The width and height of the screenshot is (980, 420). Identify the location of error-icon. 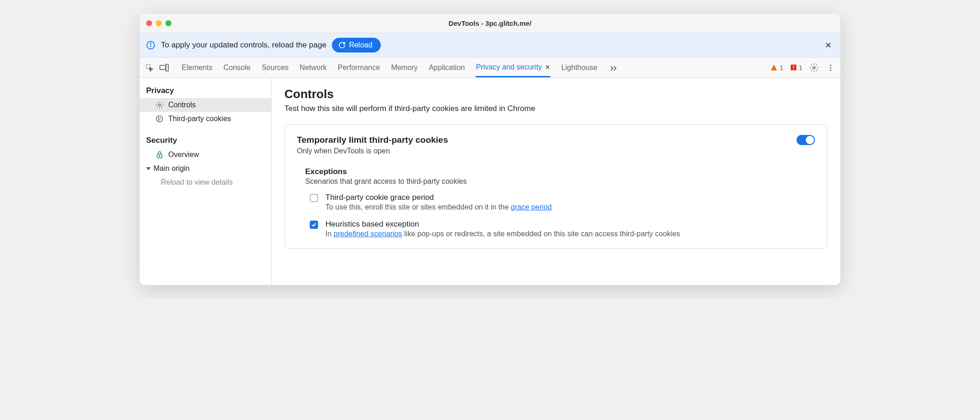
(794, 67).